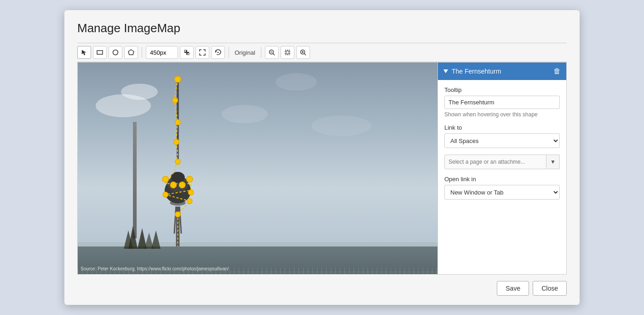  I want to click on shrink-icon, so click(187, 52).